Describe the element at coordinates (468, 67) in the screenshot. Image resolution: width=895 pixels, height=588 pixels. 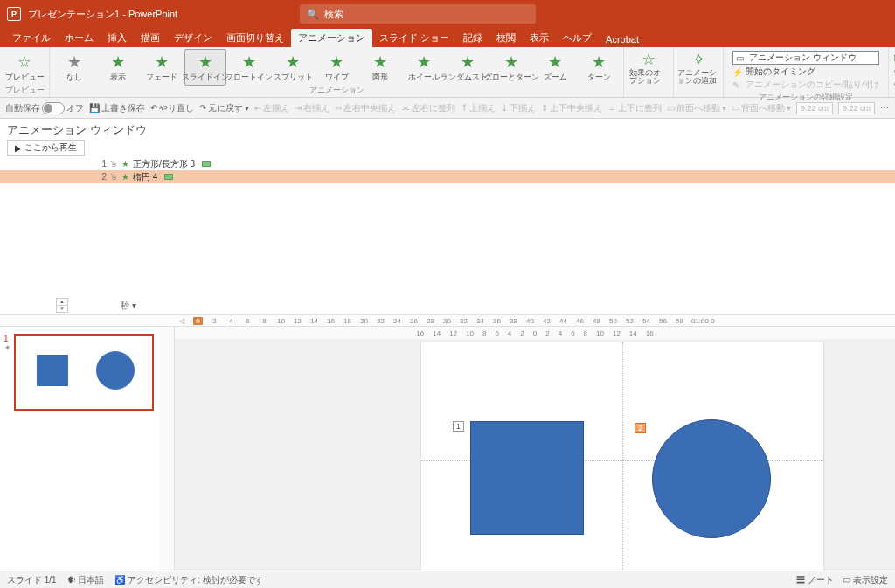
I see `animation-ランダムスト…: ★ランダムスト…` at that location.